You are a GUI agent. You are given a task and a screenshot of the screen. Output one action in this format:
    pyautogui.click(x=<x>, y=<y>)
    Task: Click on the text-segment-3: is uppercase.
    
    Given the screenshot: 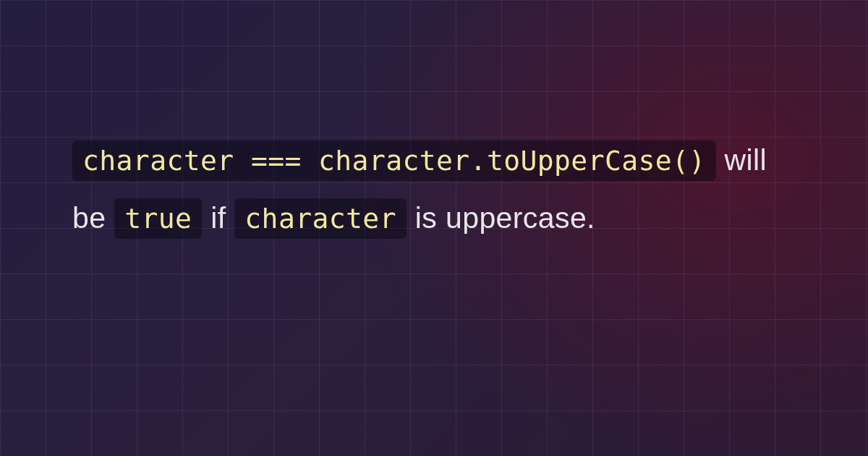 What is the action you would take?
    pyautogui.click(x=501, y=218)
    